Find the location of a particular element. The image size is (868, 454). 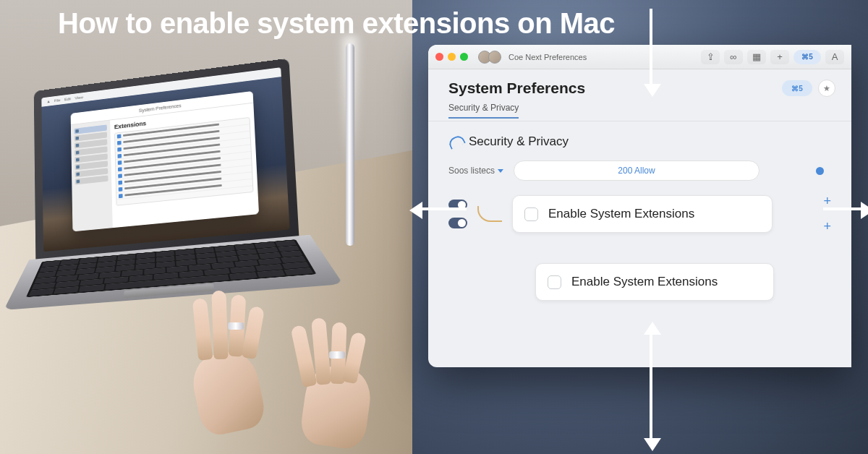

filter-value-pill: 200 Allow is located at coordinates (637, 171).